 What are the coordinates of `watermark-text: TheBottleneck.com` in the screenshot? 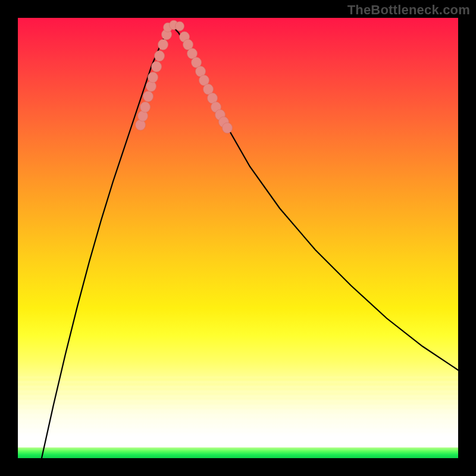 It's located at (409, 10).